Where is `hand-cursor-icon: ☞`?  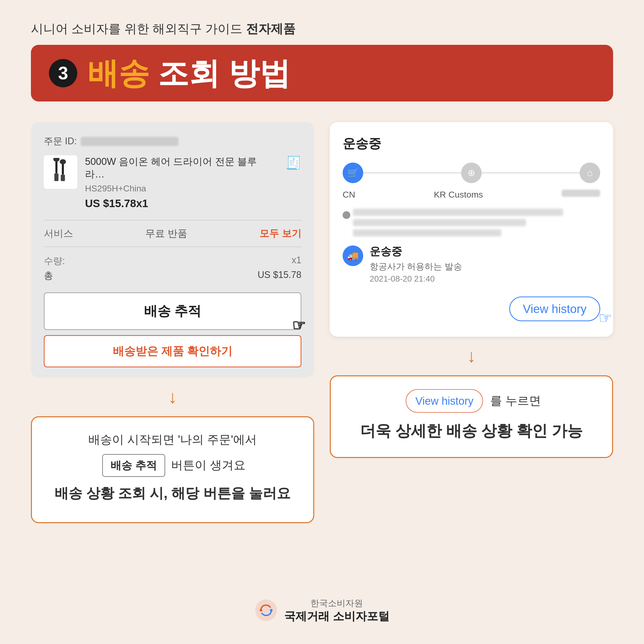 hand-cursor-icon: ☞ is located at coordinates (299, 325).